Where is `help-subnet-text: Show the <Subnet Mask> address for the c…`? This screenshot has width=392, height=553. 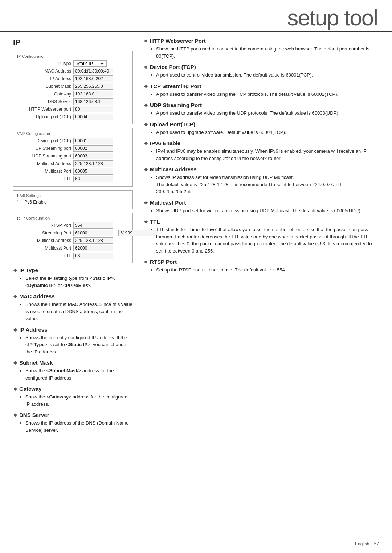 help-subnet-text: Show the <Subnet Mask> address for the c… is located at coordinates (79, 374).